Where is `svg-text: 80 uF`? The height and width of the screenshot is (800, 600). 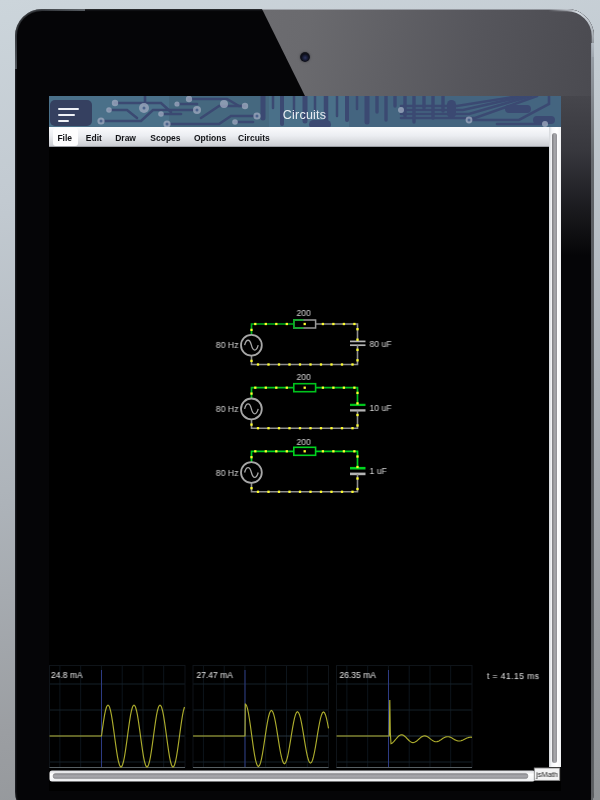 svg-text: 80 uF is located at coordinates (380, 344).